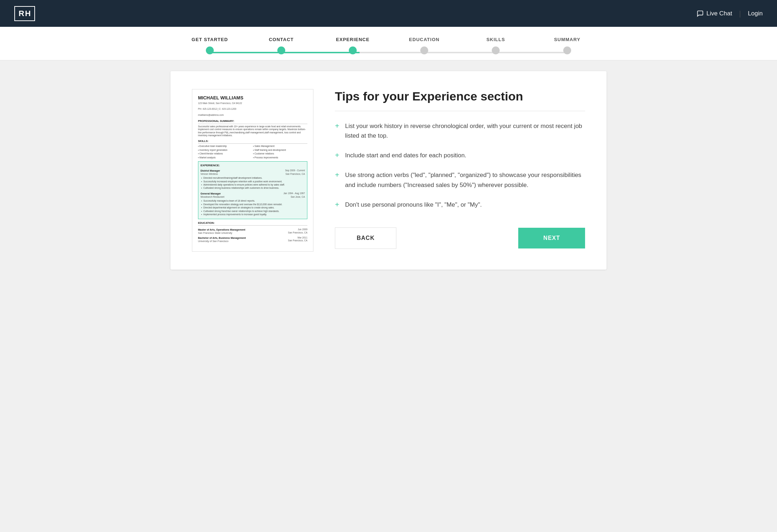  Describe the element at coordinates (253, 205) in the screenshot. I see `job2-bullet2: Developed the renovation strategy and ov…` at that location.